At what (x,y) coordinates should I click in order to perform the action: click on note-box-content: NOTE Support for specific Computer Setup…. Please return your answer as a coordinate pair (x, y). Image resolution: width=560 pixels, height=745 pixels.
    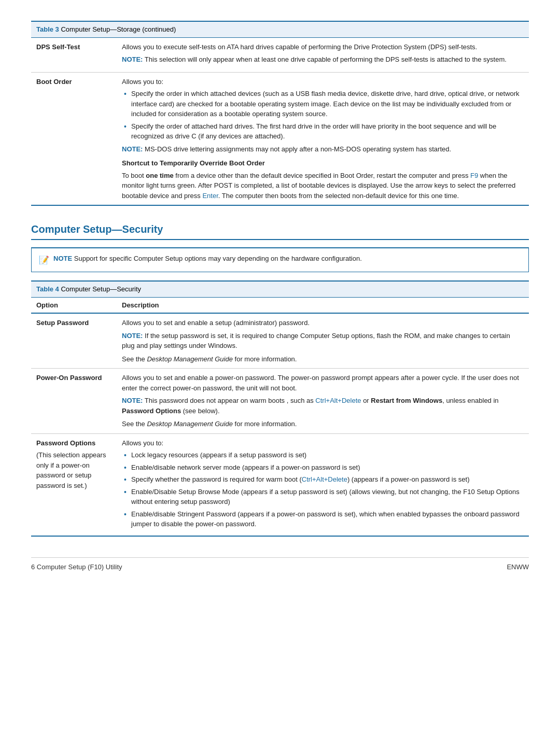
    Looking at the image, I should click on (207, 259).